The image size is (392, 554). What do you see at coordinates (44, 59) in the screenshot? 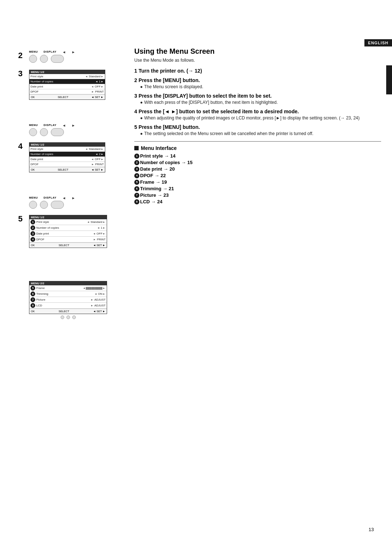
I see `display-button` at bounding box center [44, 59].